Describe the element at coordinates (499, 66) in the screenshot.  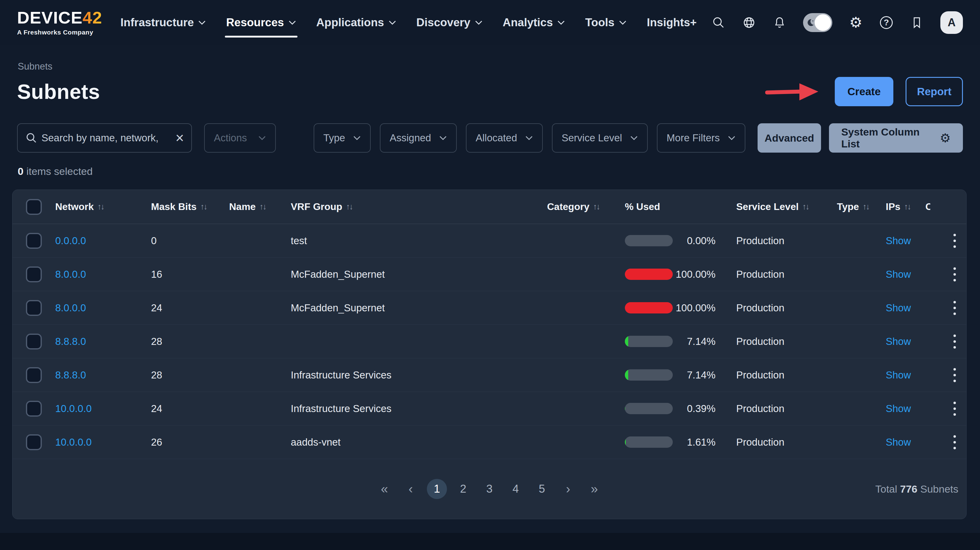
I see `breadcrumb: Subnets` at that location.